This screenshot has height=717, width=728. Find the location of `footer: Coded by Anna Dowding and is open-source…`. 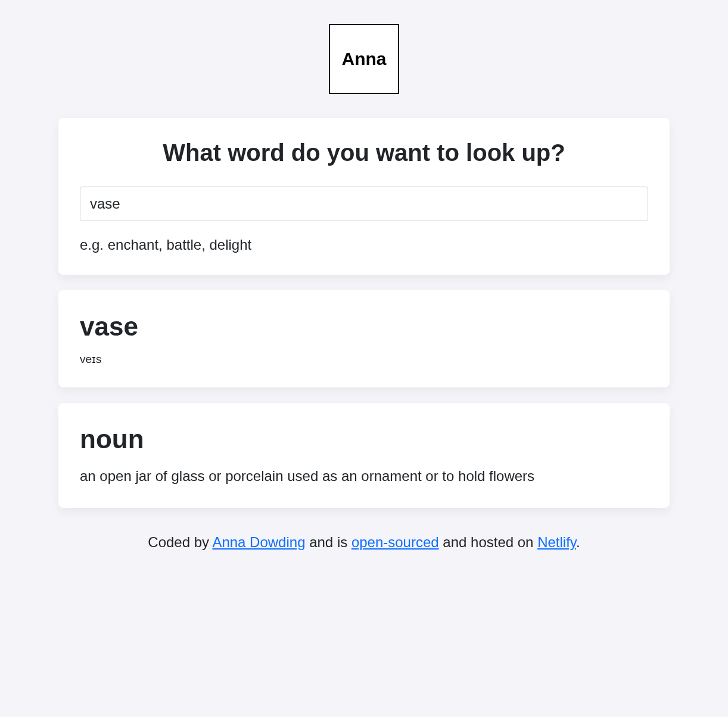

footer: Coded by Anna Dowding and is open-source… is located at coordinates (364, 542).